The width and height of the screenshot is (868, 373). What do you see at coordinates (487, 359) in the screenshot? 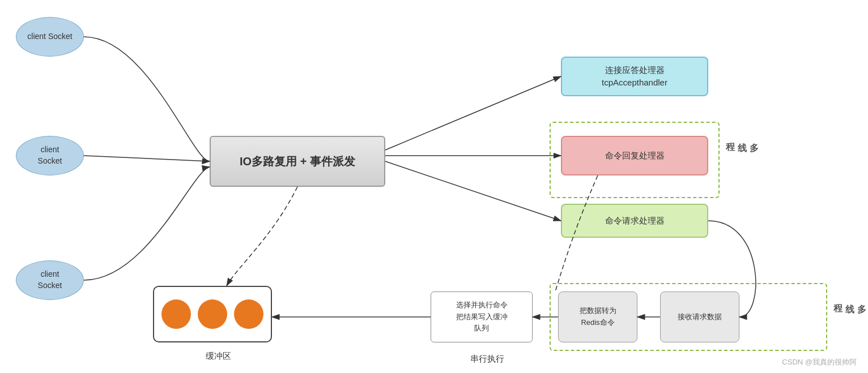
I see `serial-exec-label: 串行执行` at bounding box center [487, 359].